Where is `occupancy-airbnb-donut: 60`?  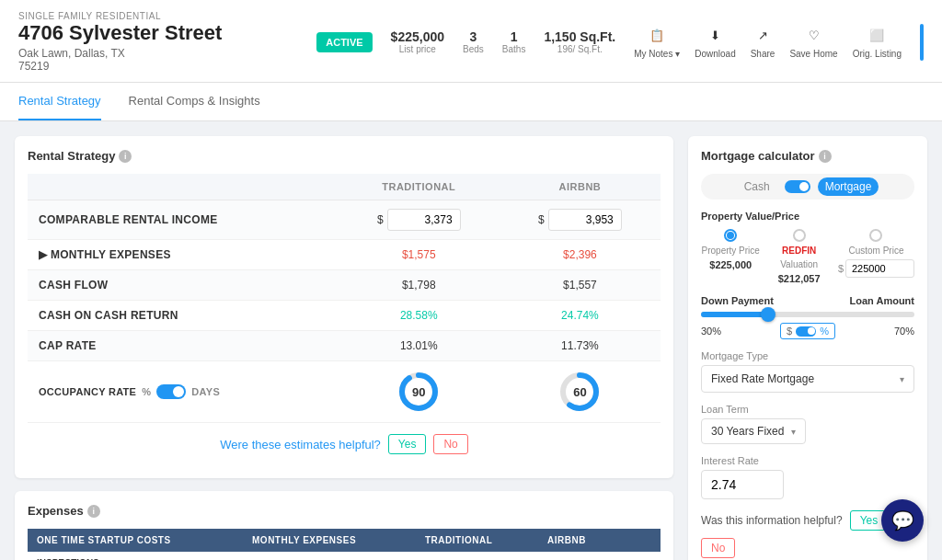 occupancy-airbnb-donut: 60 is located at coordinates (580, 392).